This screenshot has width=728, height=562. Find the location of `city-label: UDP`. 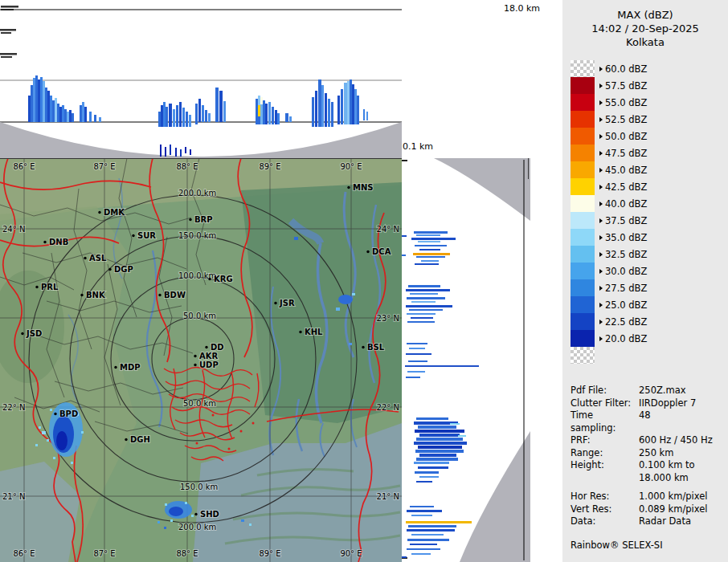

city-label: UDP is located at coordinates (209, 364).